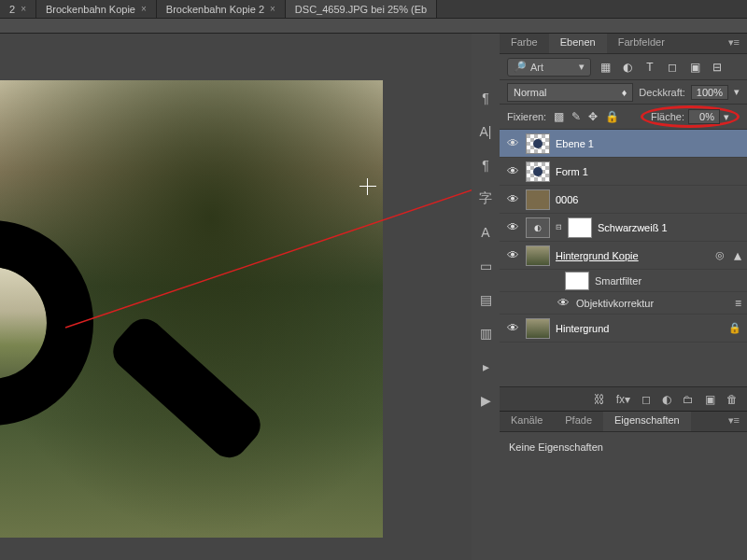  Describe the element at coordinates (624, 422) in the screenshot. I see `lower-panel-tabs: Kanäle Pfade Eigenschaften ▾≡` at that location.